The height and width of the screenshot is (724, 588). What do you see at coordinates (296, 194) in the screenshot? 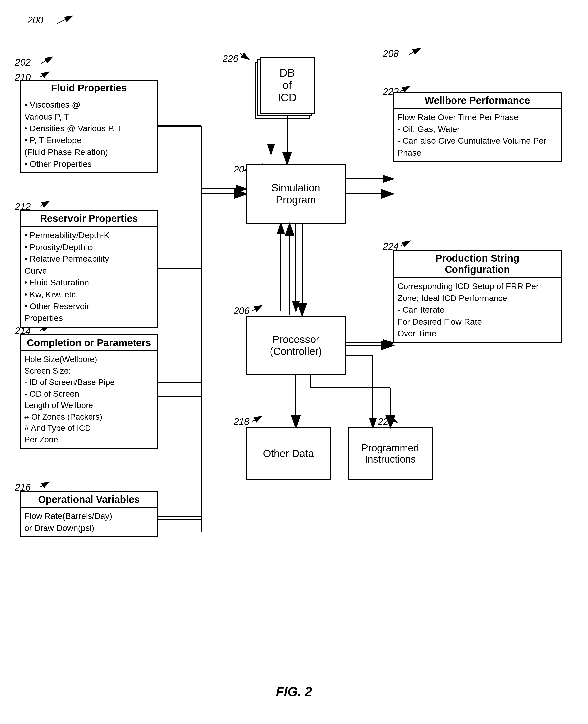
I see `simulation-program-label: Simulation Program` at bounding box center [296, 194].